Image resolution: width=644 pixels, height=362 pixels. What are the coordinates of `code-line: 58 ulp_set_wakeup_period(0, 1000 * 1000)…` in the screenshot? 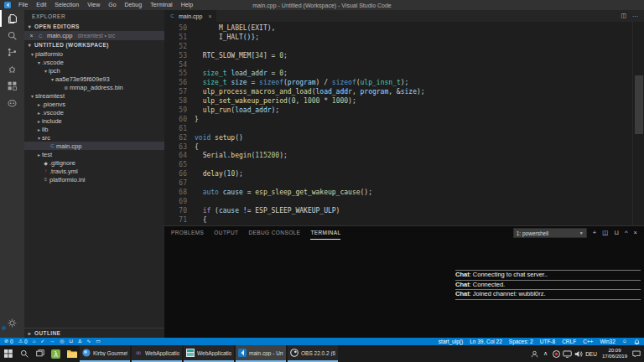 It's located at (404, 102).